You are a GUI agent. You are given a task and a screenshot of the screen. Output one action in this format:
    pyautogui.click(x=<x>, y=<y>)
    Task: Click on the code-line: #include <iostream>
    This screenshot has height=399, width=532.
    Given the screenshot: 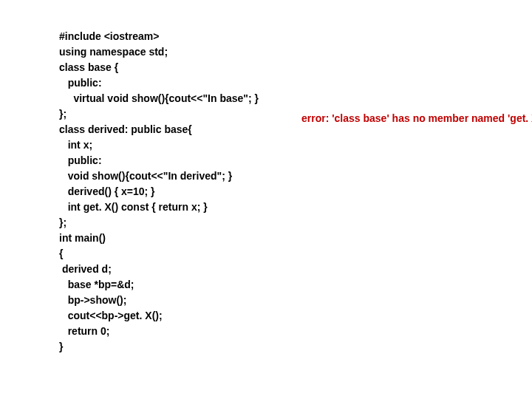 What is the action you would take?
    pyautogui.click(x=109, y=36)
    